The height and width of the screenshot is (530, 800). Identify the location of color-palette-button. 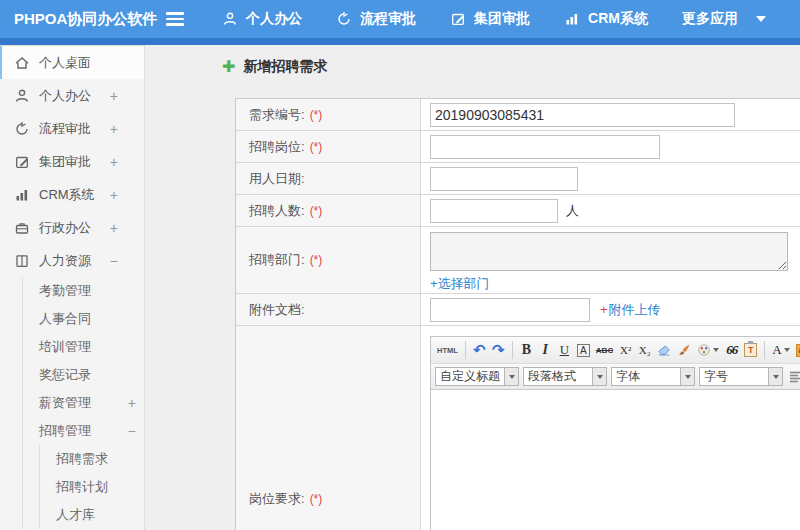
(708, 350).